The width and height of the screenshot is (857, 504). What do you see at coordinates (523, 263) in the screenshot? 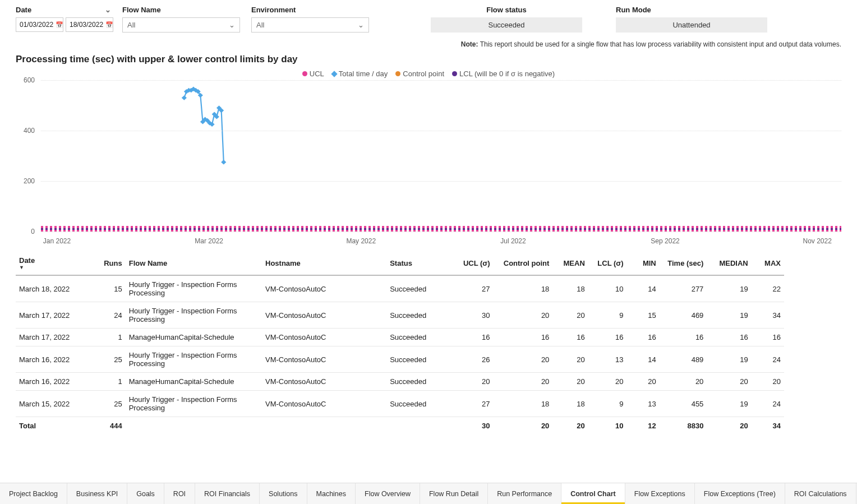
I see `table-header-cell: Control point` at bounding box center [523, 263].